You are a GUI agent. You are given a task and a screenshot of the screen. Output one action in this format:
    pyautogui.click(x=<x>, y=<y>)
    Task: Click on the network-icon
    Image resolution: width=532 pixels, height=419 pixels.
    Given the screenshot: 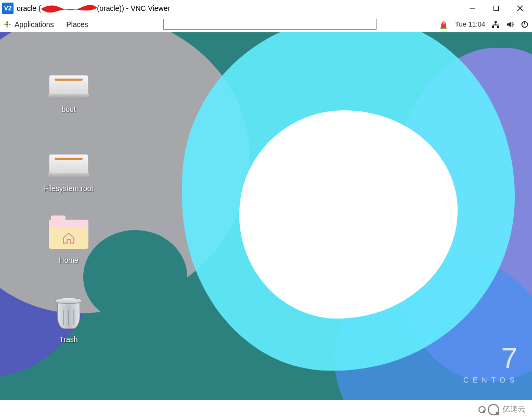 What is the action you would take?
    pyautogui.click(x=496, y=24)
    